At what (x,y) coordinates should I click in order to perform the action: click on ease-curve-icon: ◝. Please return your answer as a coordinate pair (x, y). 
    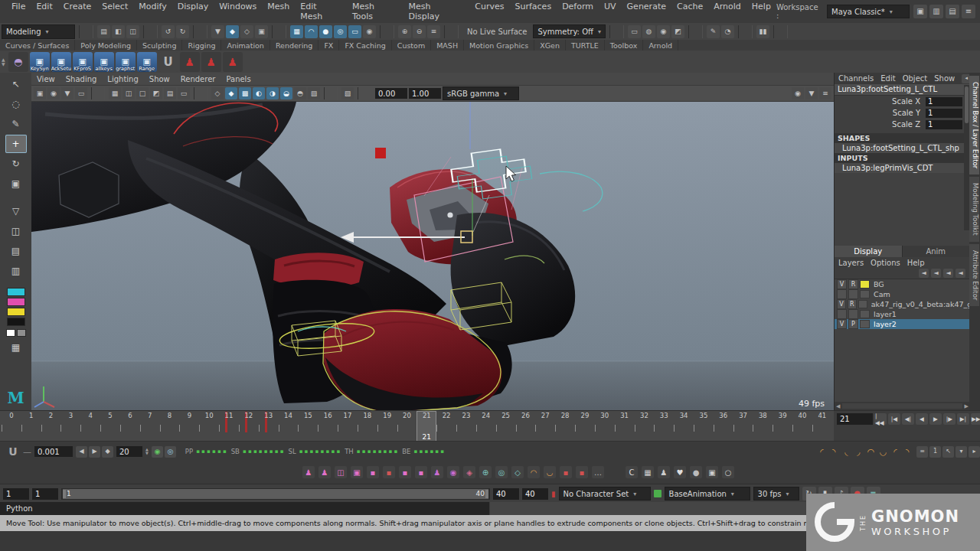
    Looking at the image, I should click on (835, 452).